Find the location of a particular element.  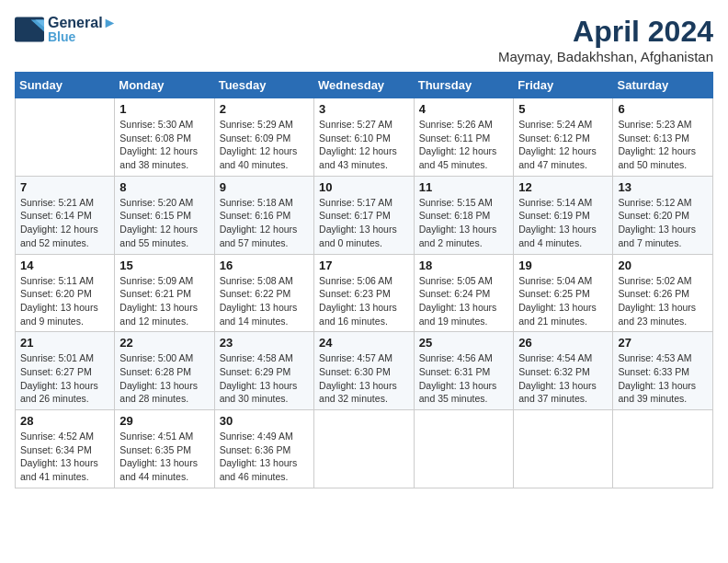

calendar-cell: 28Sunrise: 4:52 AMSunset: 6:34 PMDayligh… is located at coordinates (65, 449).